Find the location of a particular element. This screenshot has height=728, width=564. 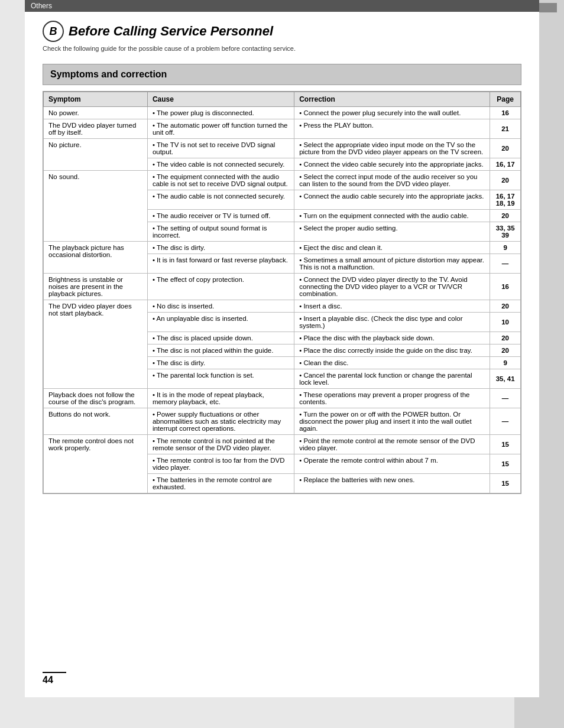

correction-cell: • Connect the power plug securely into t… is located at coordinates (393, 113).